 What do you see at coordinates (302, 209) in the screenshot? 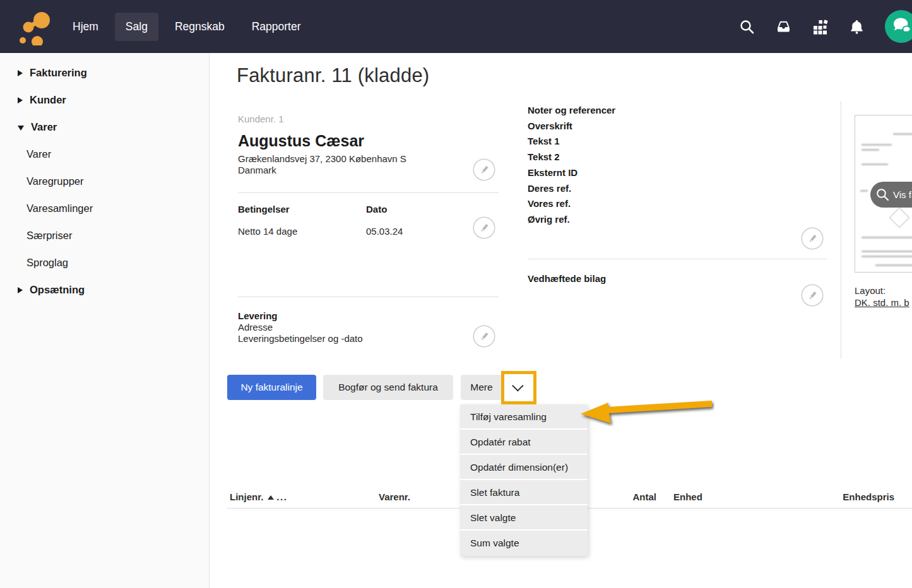
I see `terms-label: Betingelser` at bounding box center [302, 209].